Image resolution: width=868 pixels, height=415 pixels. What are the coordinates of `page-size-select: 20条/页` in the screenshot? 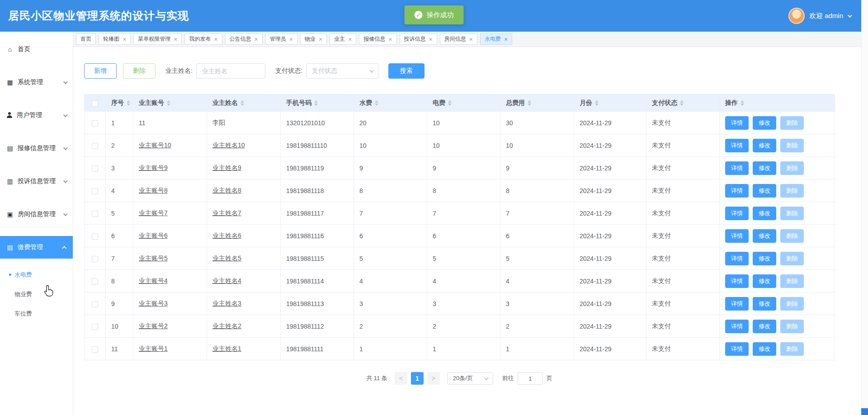 It's located at (470, 378).